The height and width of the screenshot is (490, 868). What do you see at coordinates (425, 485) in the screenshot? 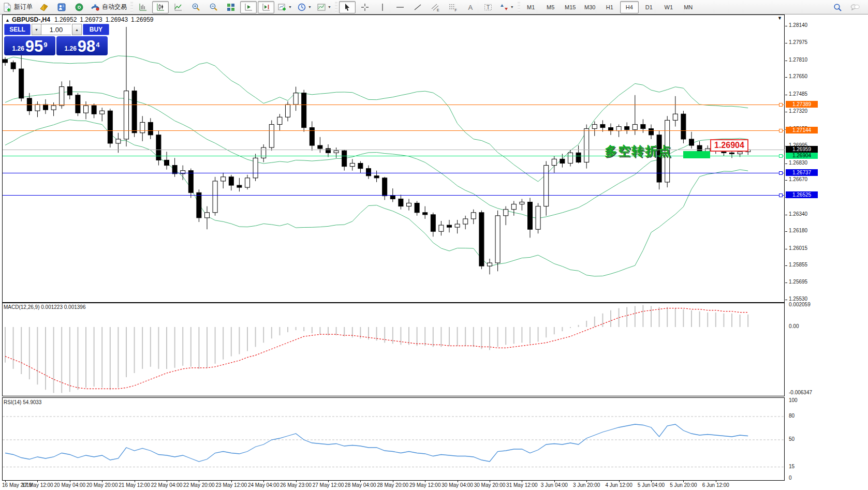
I see `time-axis-label: 29 May 12:00` at bounding box center [425, 485].